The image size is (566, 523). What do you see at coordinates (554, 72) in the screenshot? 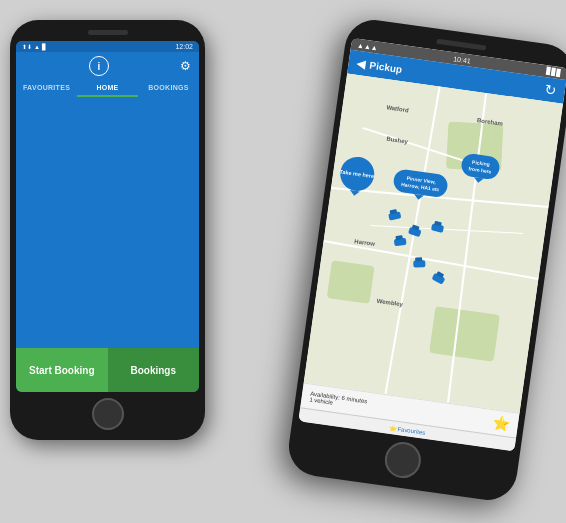
I see `right-battery: ▊▊▊` at bounding box center [554, 72].